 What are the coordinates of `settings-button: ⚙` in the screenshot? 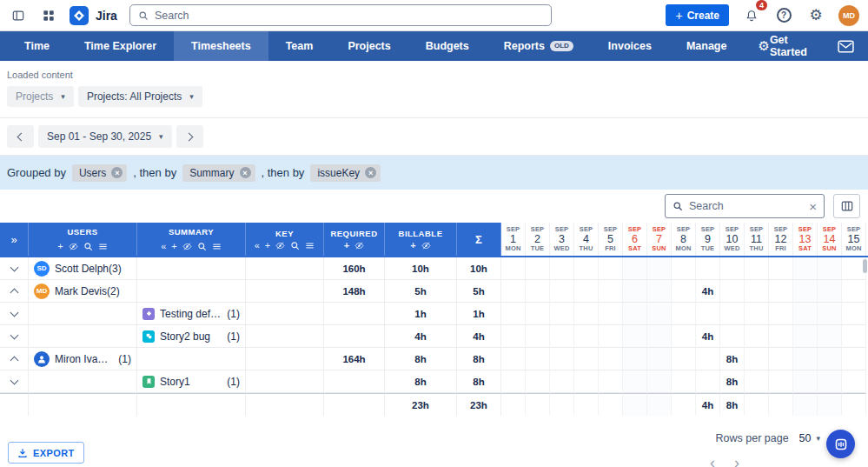 It's located at (816, 16).